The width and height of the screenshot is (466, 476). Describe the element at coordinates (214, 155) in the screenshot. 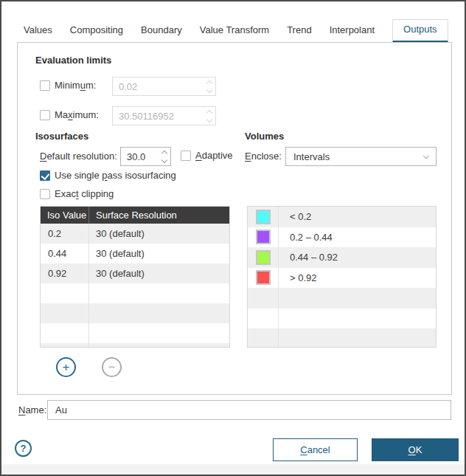

I see `adaptive-label: Adaptive` at that location.